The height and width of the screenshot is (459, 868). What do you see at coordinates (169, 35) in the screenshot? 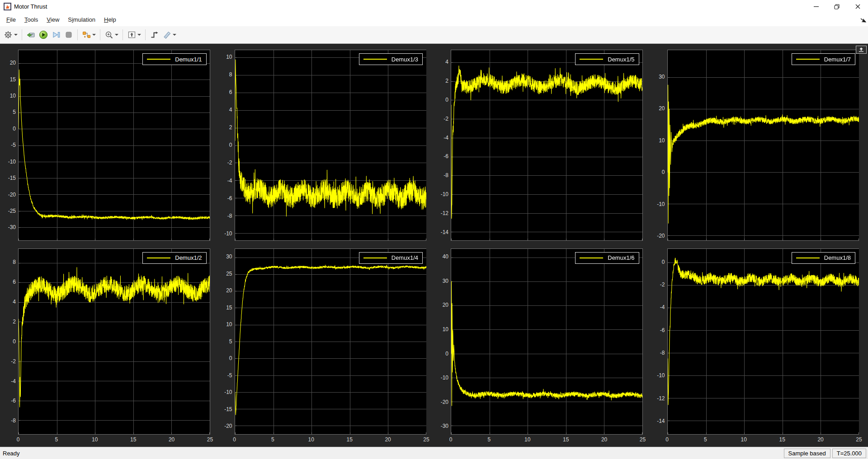
I see `measurements-button` at bounding box center [169, 35].